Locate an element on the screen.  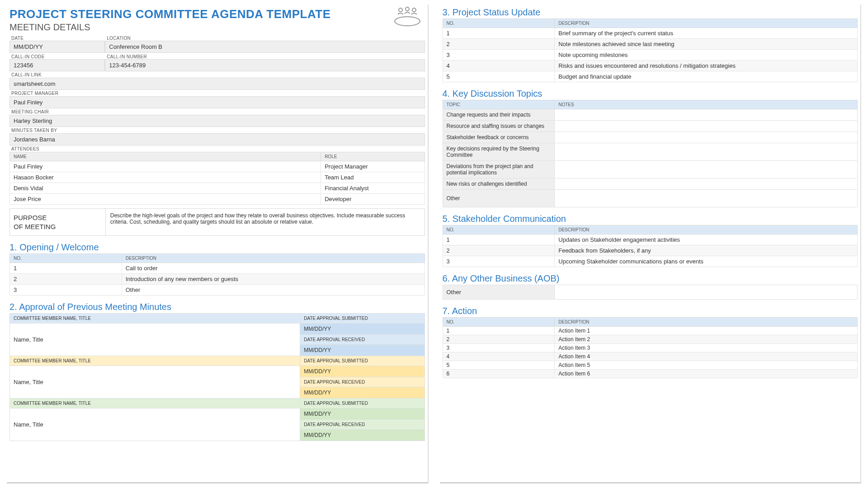
table-row: 1Call to order is located at coordinates (217, 268).